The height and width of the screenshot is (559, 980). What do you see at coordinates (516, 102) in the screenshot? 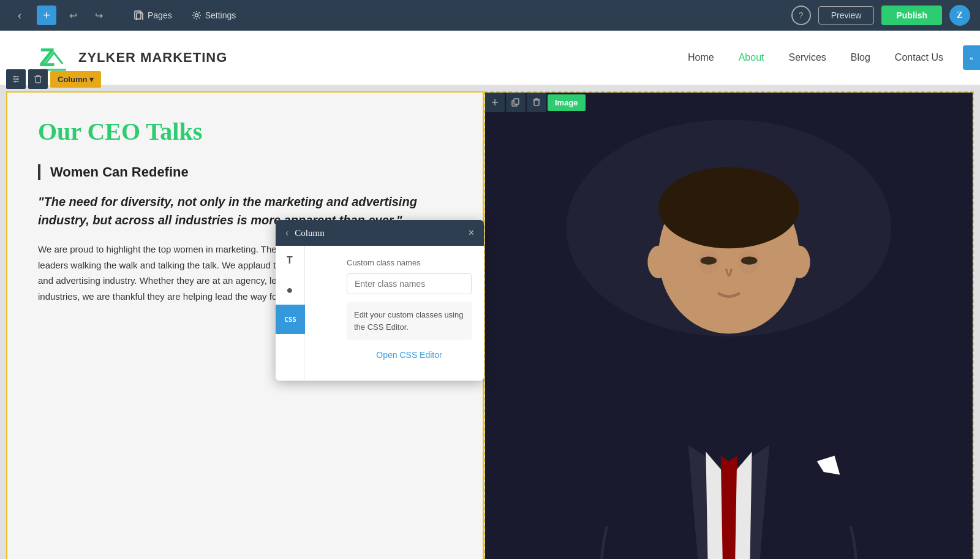
I see `copy-icon` at bounding box center [516, 102].